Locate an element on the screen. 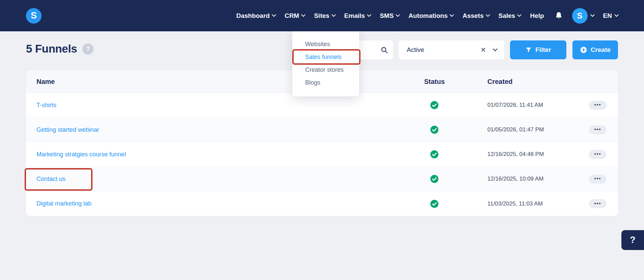 This screenshot has height=280, width=644. created-date: 01/05/2026, 01:47 PM is located at coordinates (516, 129).